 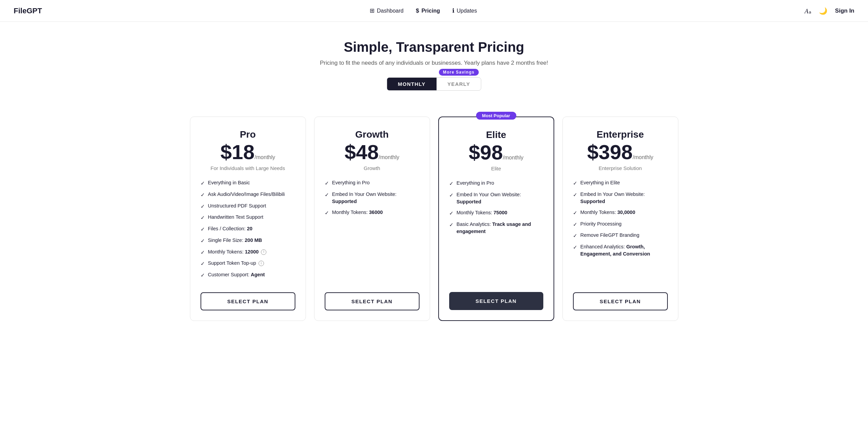 I want to click on plan-period-enterprise: /monthly, so click(x=643, y=157).